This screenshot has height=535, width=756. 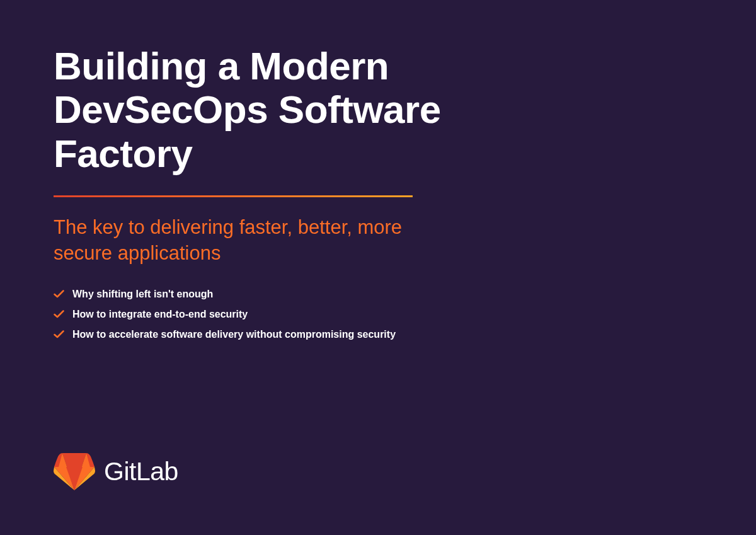 What do you see at coordinates (74, 471) in the screenshot?
I see `gitlab-logo-icon` at bounding box center [74, 471].